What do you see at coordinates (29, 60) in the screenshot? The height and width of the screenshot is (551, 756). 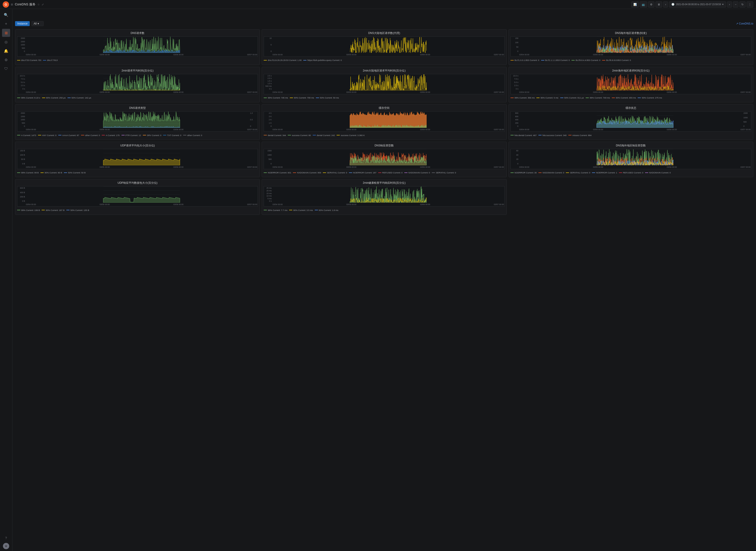 I see `legend-item: dns://:53 Current: /53` at bounding box center [29, 60].